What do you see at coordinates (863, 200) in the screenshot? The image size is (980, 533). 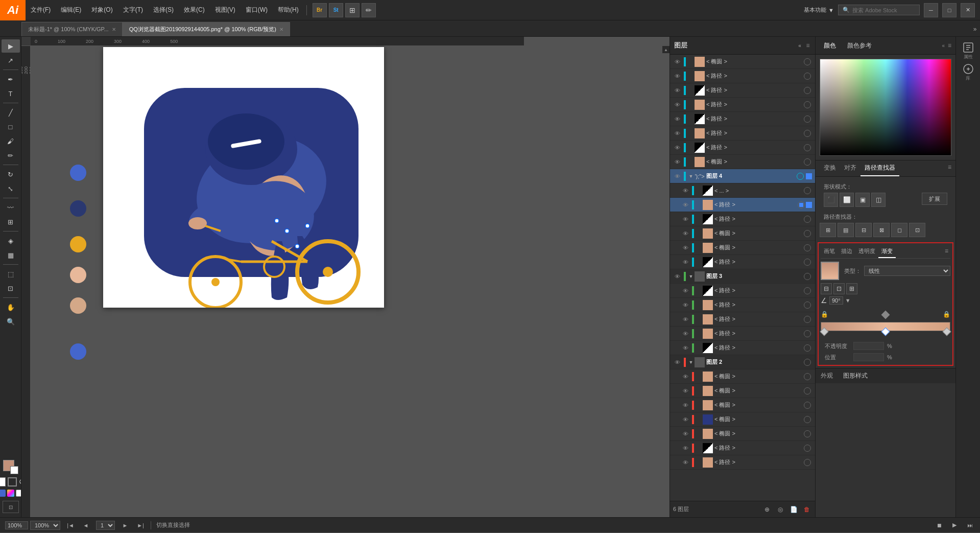 I see `intersect-btn: ▣` at bounding box center [863, 200].